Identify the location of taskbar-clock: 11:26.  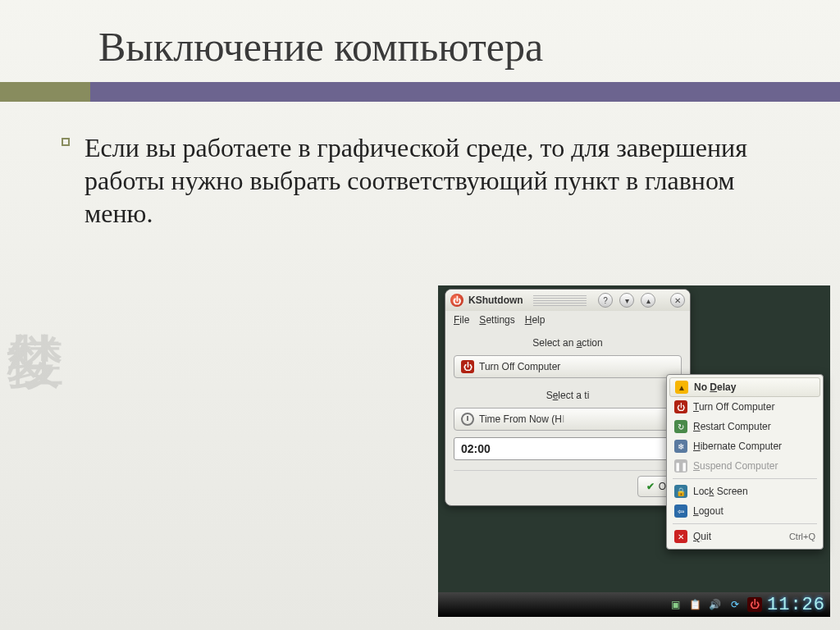
(796, 605).